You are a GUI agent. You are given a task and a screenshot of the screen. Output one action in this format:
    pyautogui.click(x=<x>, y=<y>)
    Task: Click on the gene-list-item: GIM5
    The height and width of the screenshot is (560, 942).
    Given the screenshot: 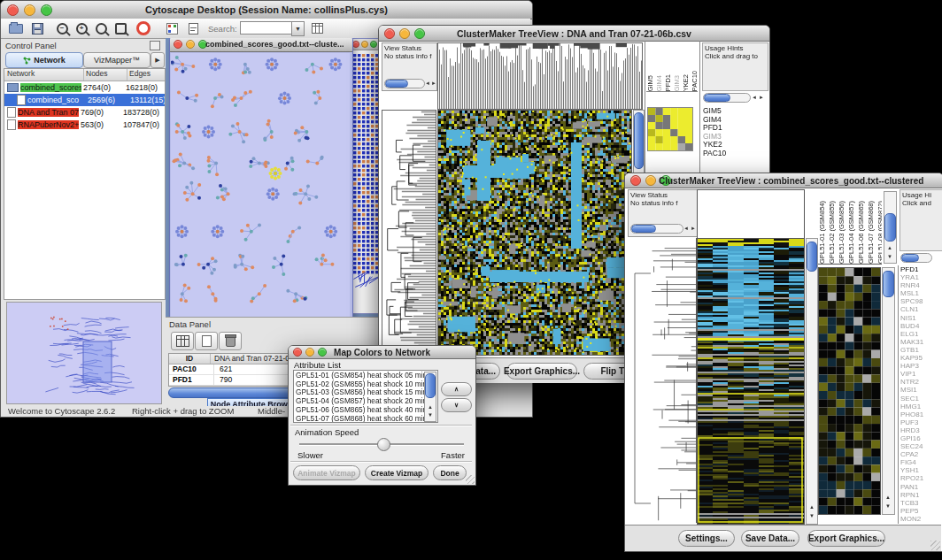 What is the action you would take?
    pyautogui.click(x=734, y=111)
    